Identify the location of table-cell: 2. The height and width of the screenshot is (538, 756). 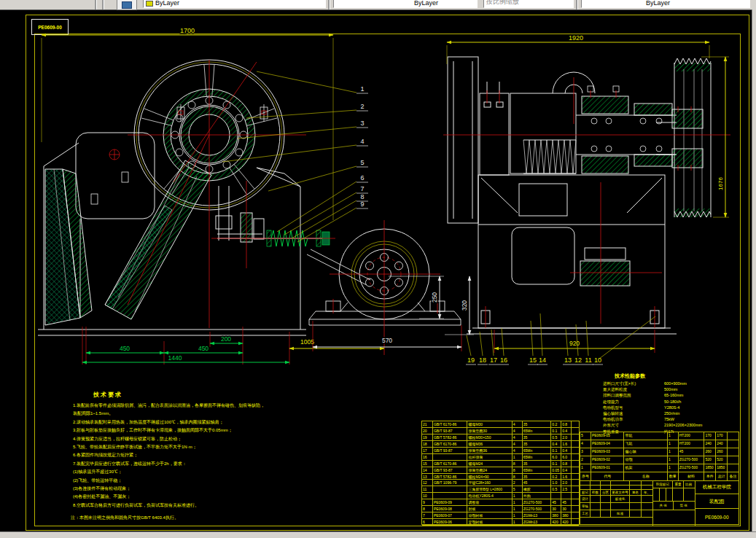
(518, 483).